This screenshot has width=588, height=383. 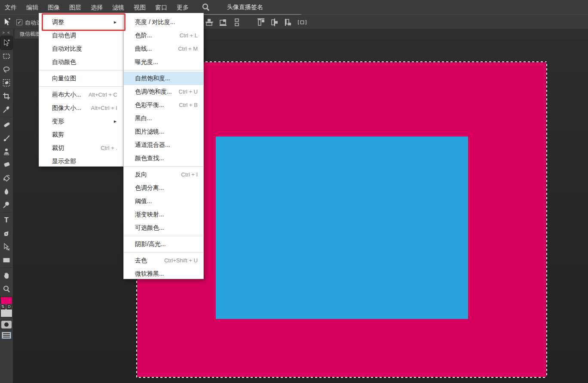 What do you see at coordinates (163, 174) in the screenshot?
I see `menu-item-invert: 反向Ctrl + I` at bounding box center [163, 174].